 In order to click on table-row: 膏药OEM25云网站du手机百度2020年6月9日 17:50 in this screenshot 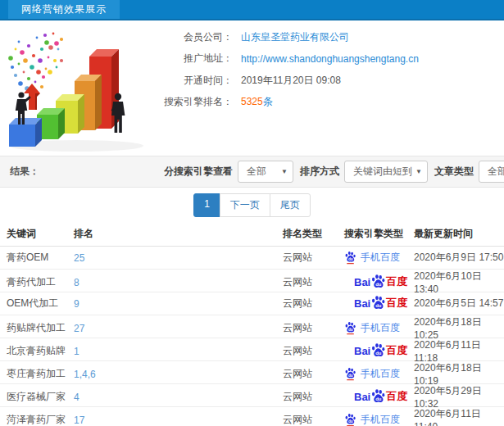, I will do `click(252, 258)`.